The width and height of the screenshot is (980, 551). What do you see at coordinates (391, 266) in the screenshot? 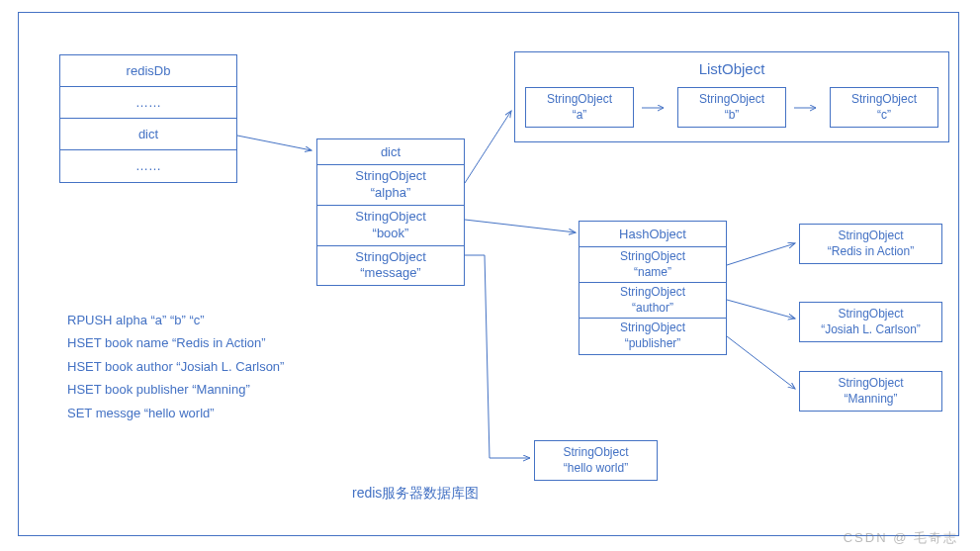
I see `dict-entry-message: StringObject “message”` at bounding box center [391, 266].